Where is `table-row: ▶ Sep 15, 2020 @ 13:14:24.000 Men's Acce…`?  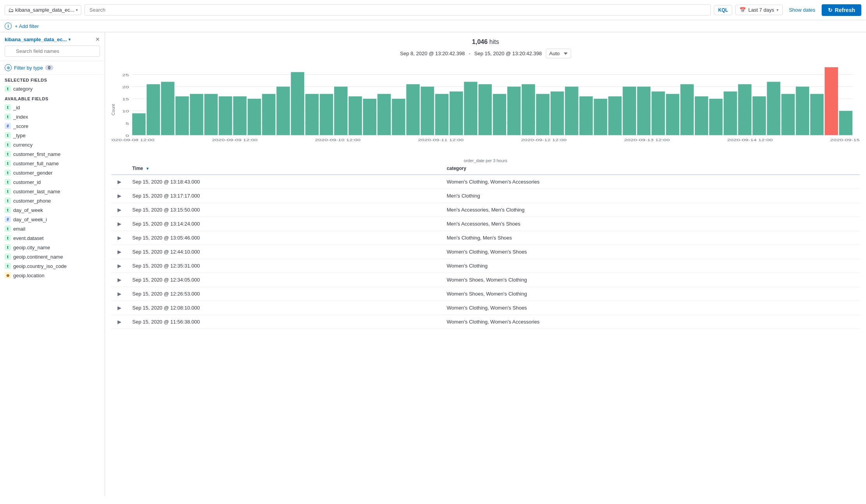 table-row: ▶ Sep 15, 2020 @ 13:14:24.000 Men's Acce… is located at coordinates (486, 224).